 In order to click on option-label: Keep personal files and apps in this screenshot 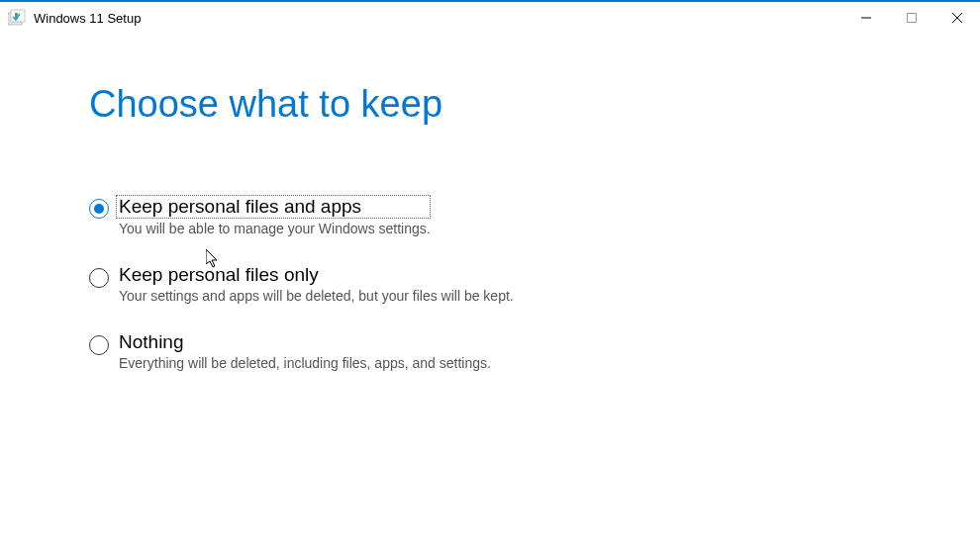, I will do `click(273, 207)`.